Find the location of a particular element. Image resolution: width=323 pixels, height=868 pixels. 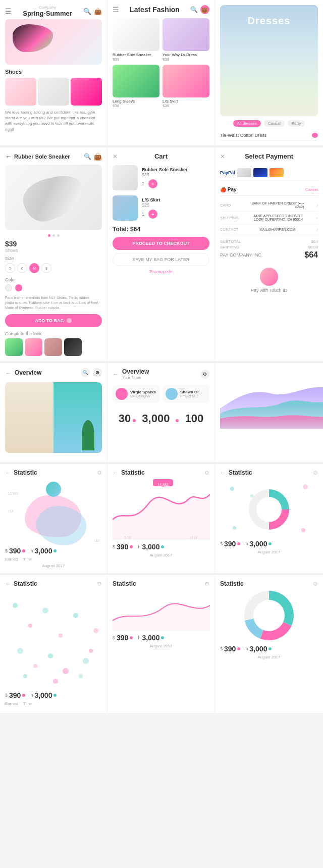

paypal-row: PayPal is located at coordinates (269, 173).